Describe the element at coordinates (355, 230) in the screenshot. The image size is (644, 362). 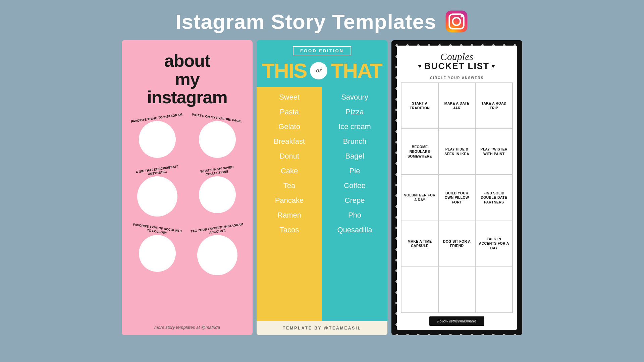
I see `right-item-9: Quesadilla` at that location.